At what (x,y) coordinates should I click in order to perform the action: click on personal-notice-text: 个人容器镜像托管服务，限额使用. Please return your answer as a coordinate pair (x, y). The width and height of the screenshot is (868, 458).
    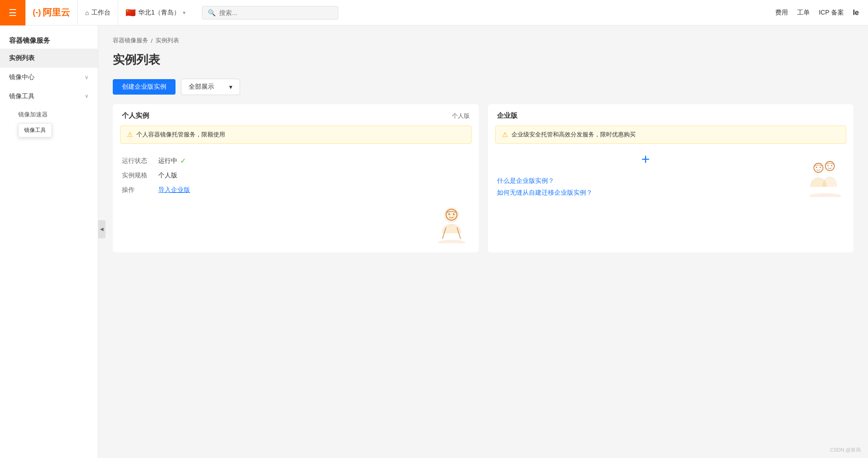
    Looking at the image, I should click on (181, 135).